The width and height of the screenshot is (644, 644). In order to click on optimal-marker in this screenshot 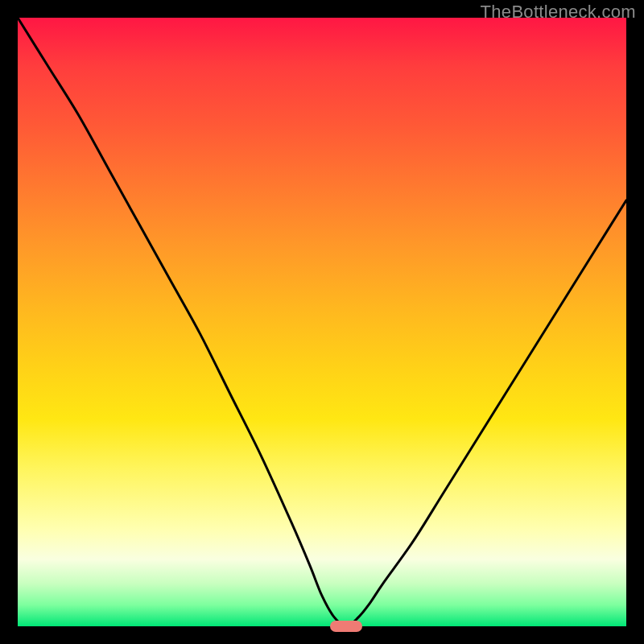, I will do `click(346, 626)`.